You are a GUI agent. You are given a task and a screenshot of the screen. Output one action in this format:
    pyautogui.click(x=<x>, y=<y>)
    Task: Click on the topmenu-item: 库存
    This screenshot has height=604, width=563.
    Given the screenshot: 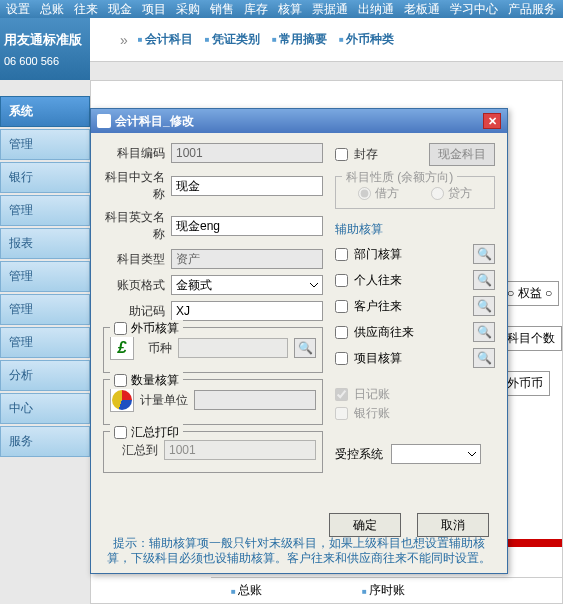 What is the action you would take?
    pyautogui.click(x=256, y=9)
    